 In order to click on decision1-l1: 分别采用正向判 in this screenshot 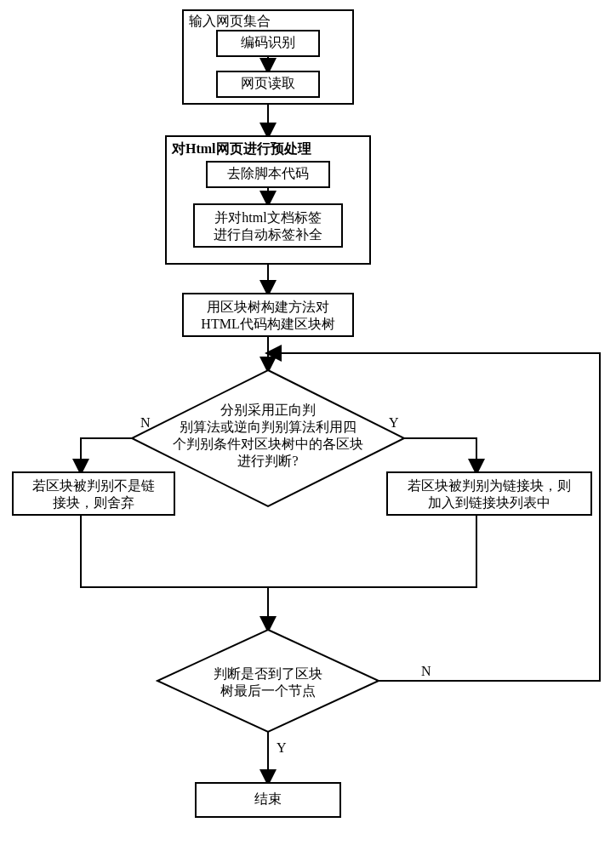, I will do `click(268, 410)`.